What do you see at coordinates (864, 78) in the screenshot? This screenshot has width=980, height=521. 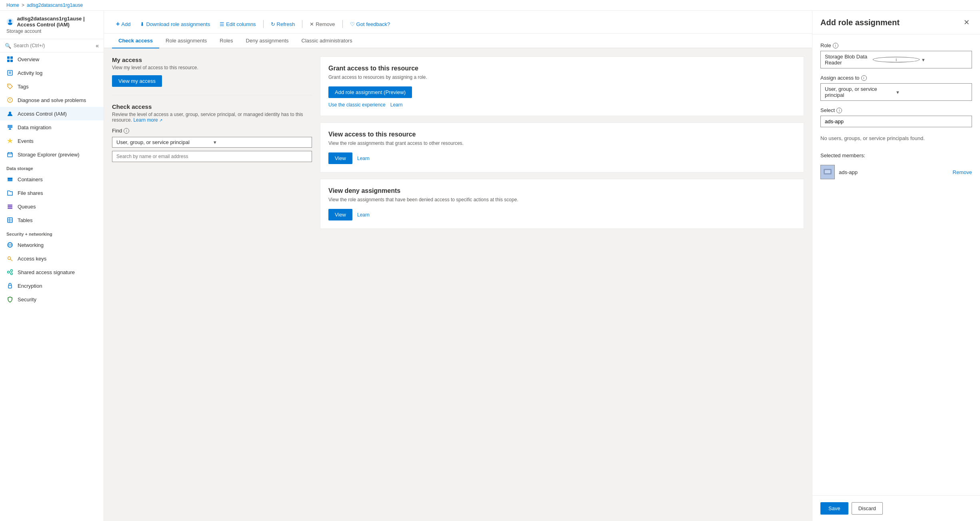 I see `assign-info-icon: i` at bounding box center [864, 78].